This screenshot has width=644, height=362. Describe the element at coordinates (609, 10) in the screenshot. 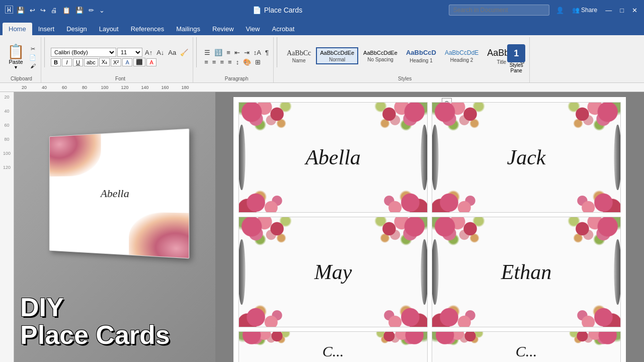

I see `minimize-button: —` at that location.